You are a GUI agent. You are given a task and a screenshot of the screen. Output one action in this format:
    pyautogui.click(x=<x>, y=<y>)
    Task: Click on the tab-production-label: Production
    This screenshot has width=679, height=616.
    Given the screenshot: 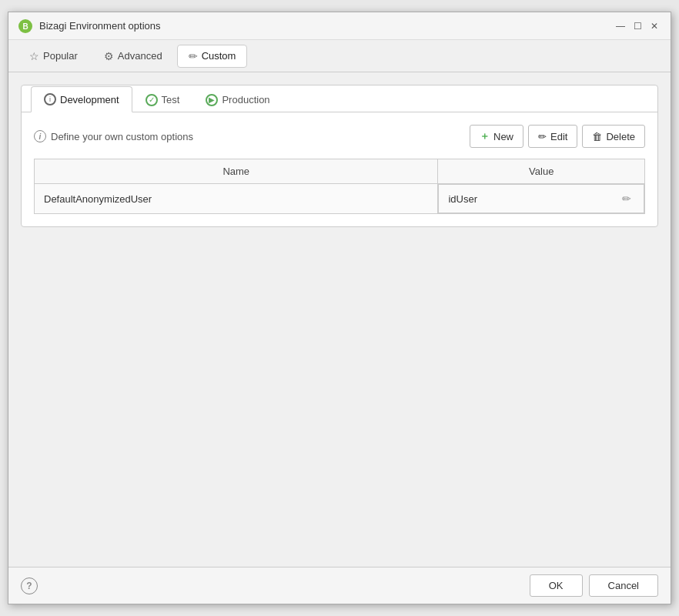 What is the action you would take?
    pyautogui.click(x=246, y=100)
    